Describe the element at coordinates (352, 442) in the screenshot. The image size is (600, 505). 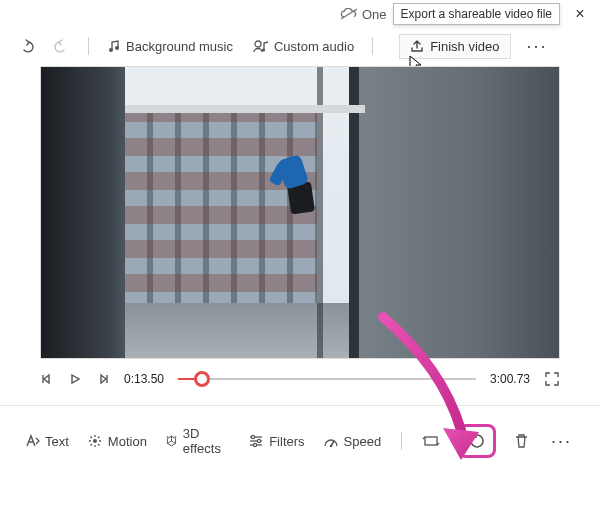
I see `speed-button: Speed` at that location.